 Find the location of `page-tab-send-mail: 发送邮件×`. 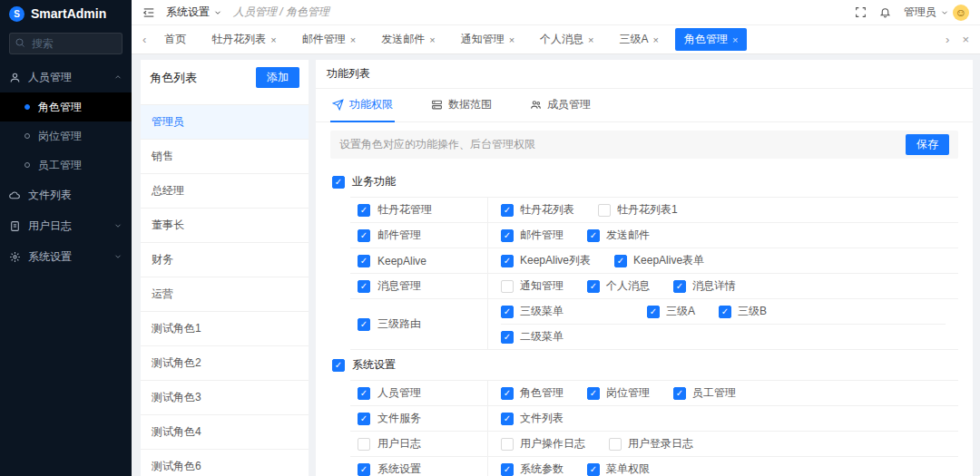

page-tab-send-mail: 发送邮件× is located at coordinates (408, 40).